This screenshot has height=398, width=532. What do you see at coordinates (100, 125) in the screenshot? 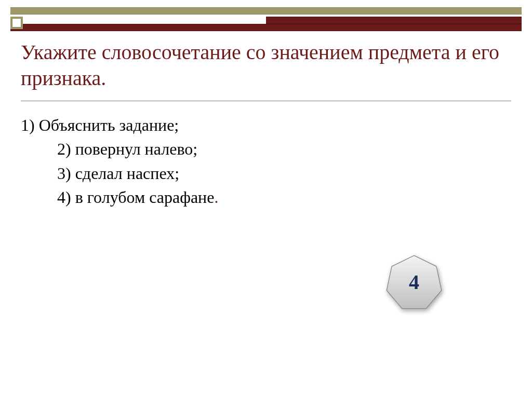
I see `option-1: 1) Объяснить задание;` at bounding box center [100, 125].